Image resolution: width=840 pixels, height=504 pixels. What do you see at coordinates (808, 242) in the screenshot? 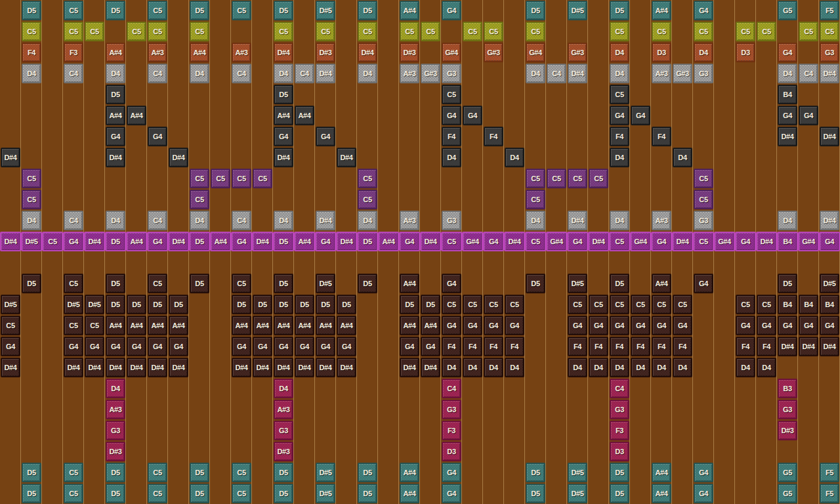
I see `note-block-selected: G#4` at bounding box center [808, 242].